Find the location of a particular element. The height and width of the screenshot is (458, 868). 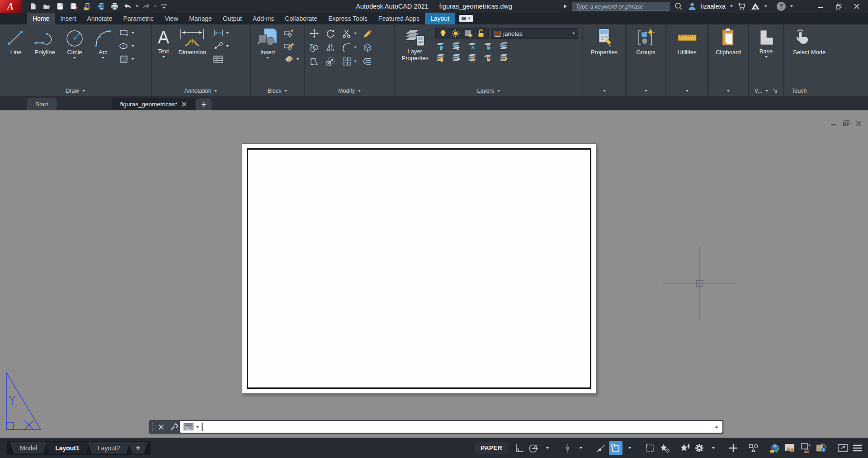

open-from-mobile-button is located at coordinates (101, 6).